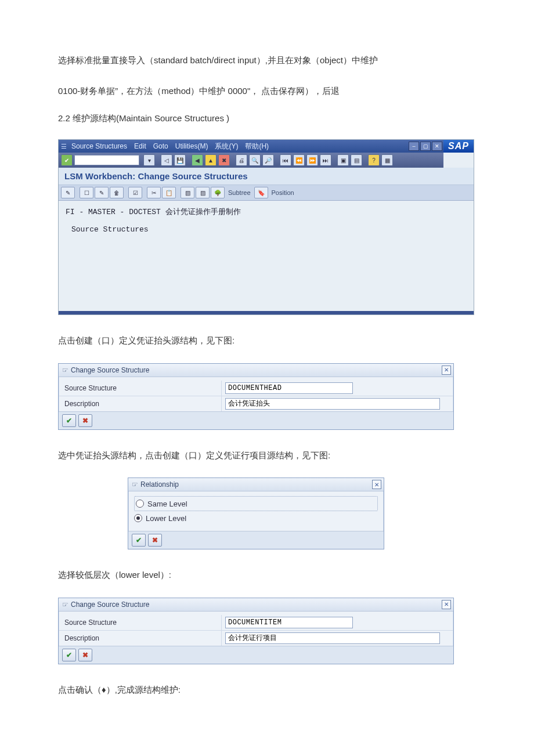  I want to click on paragraph: 点击创建（口）定义凭证抬头源结构，见下图:, so click(267, 341).